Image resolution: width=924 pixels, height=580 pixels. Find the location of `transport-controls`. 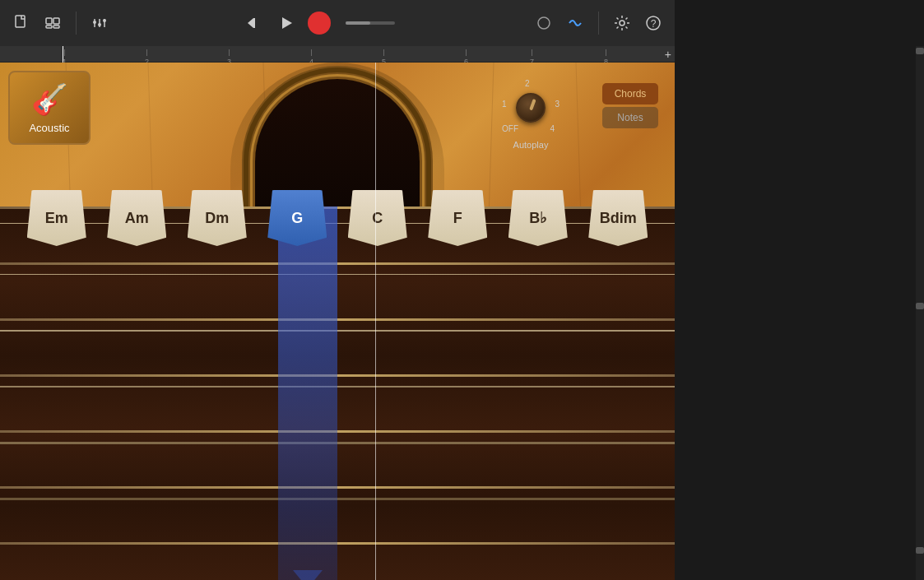

transport-controls is located at coordinates (286, 23).